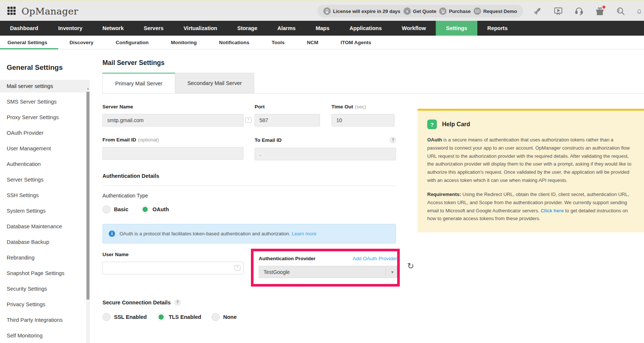  I want to click on nav-tab-settings: Settings, so click(457, 28).